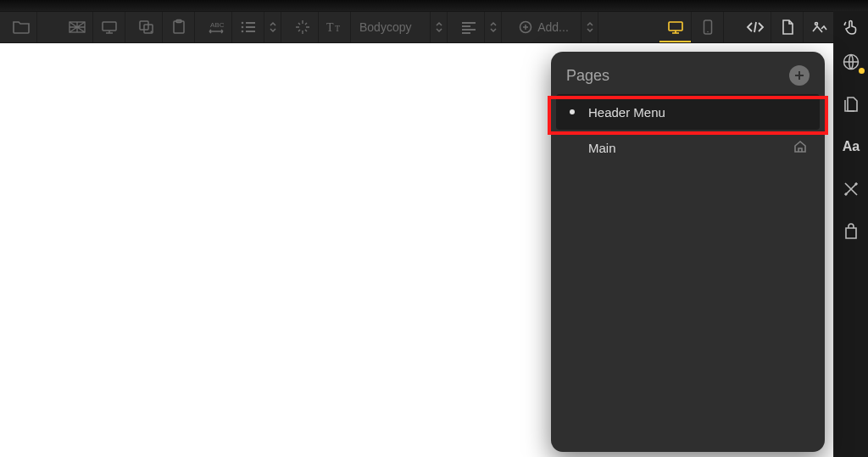  I want to click on align-left-icon, so click(469, 27).